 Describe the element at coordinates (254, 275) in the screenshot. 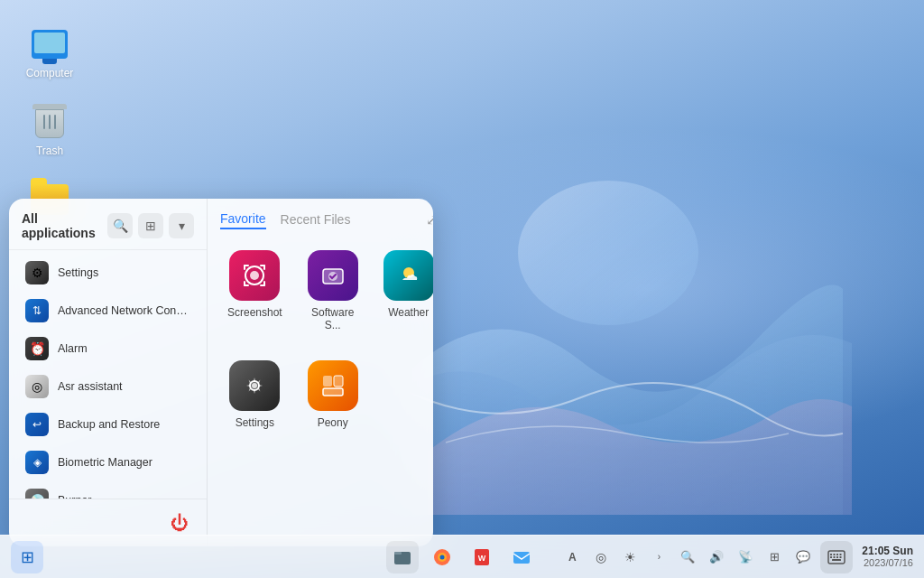

I see `screenshot-app-icon` at that location.